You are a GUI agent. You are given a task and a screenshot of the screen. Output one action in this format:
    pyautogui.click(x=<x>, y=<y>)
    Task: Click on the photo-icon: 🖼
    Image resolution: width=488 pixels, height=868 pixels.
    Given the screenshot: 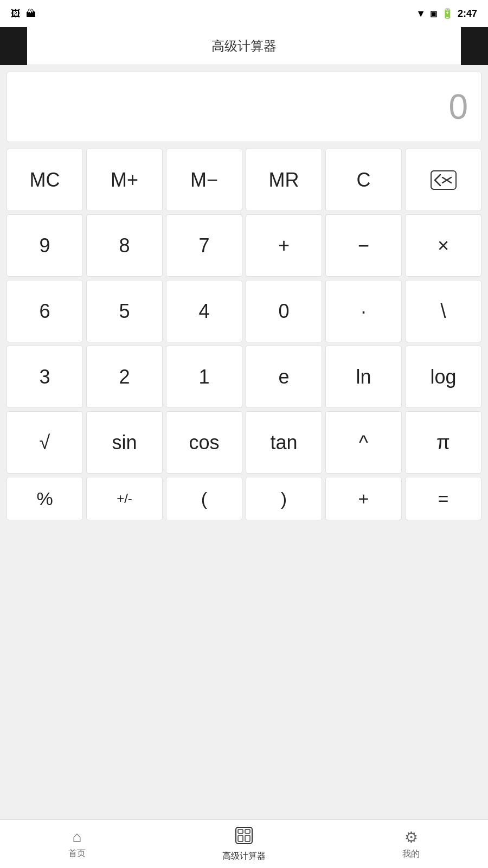 What is the action you would take?
    pyautogui.click(x=16, y=14)
    